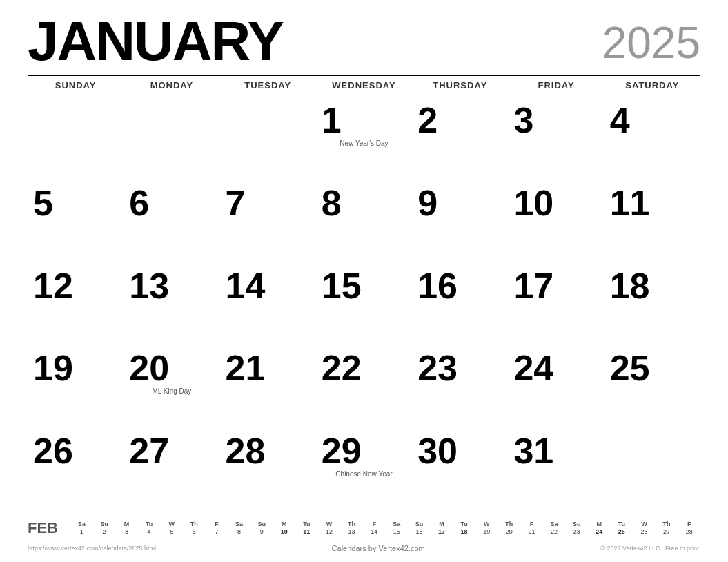  I want to click on day-header: TUESDAY, so click(268, 86).